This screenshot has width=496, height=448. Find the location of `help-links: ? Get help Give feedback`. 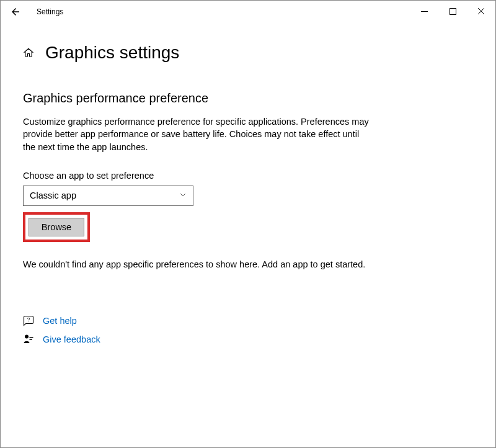

help-links: ? Get help Give feedback is located at coordinates (248, 330).